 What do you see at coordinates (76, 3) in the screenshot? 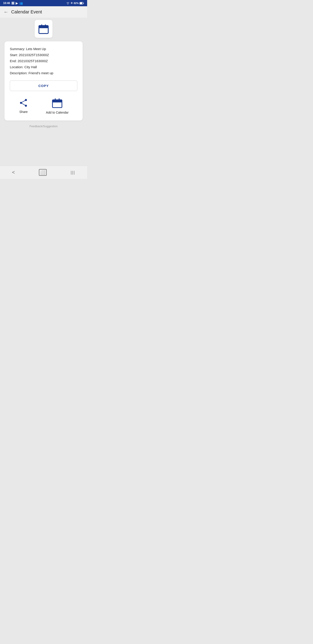
I see `battery-percentage: 82%` at bounding box center [76, 3].